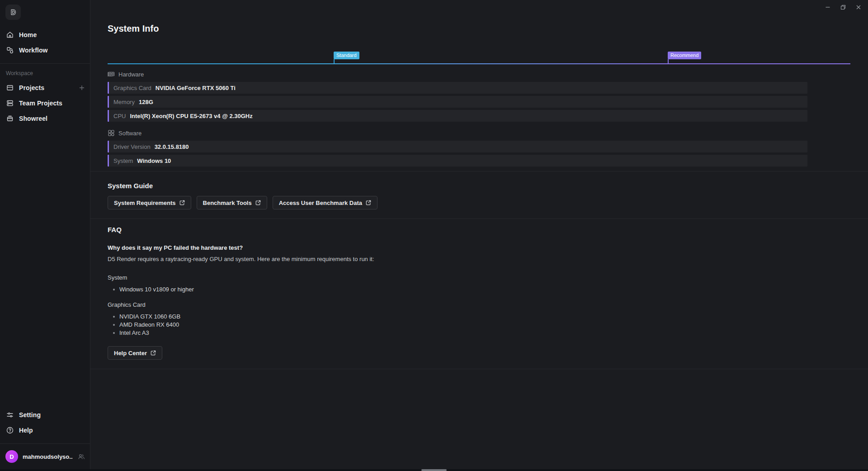  I want to click on list-item: Windows 10 v1809 or higher, so click(479, 290).